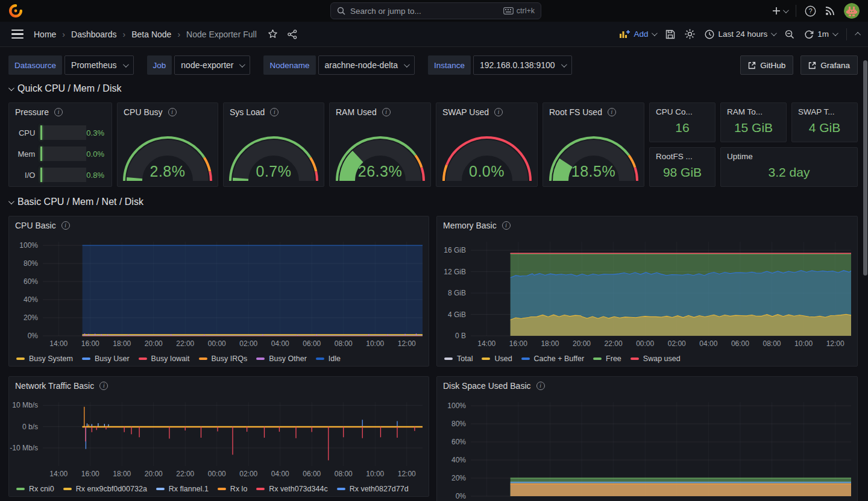  What do you see at coordinates (45, 359) in the screenshot?
I see `legend-item: Busy System` at bounding box center [45, 359].